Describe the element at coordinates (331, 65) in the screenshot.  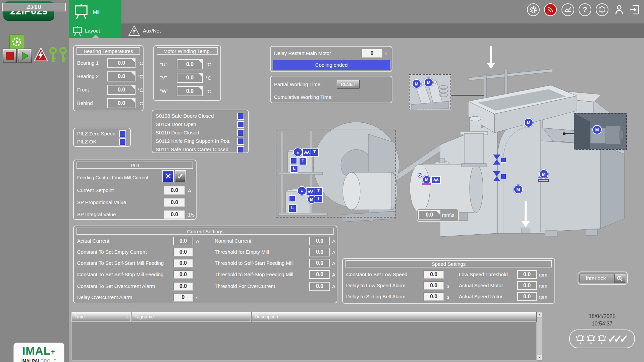
I see `cooling-status-bar: Cooling ended` at that location.